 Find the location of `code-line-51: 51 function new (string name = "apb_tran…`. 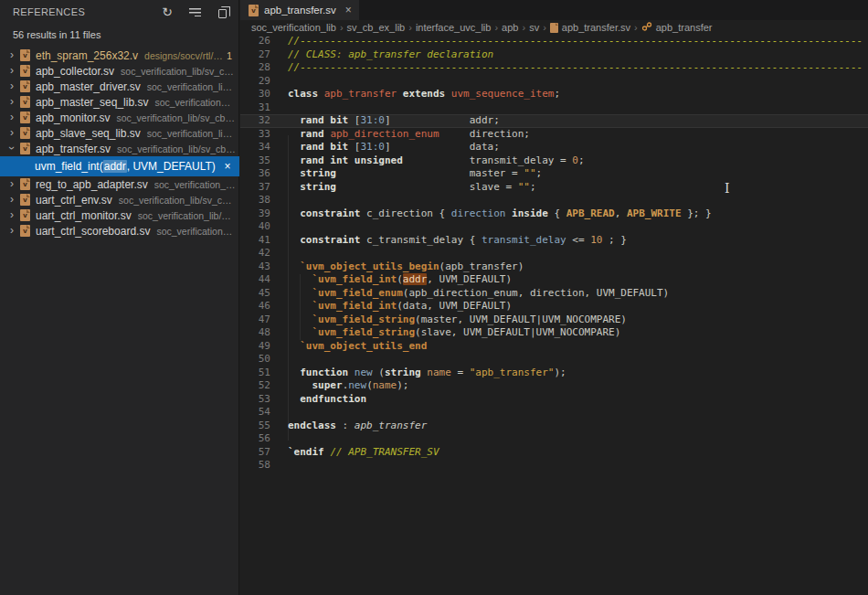

code-line-51: 51 function new (string name = "apb_tran… is located at coordinates (554, 373).